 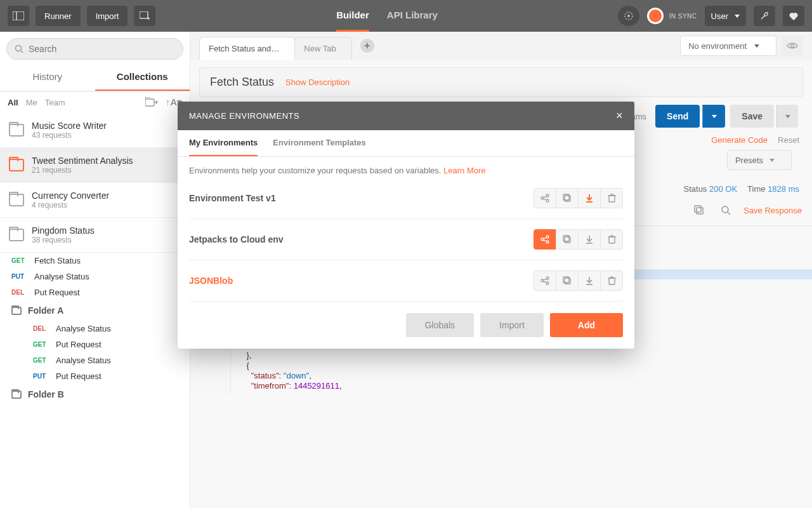 What do you see at coordinates (211, 281) in the screenshot?
I see `environment-name: JSONBlob` at bounding box center [211, 281].